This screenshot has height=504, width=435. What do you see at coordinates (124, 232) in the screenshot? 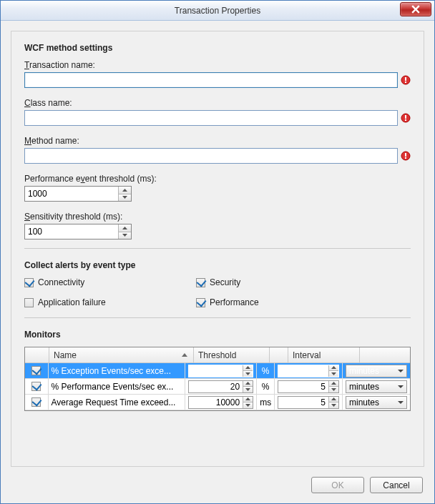
I see `spinner-buttons` at bounding box center [124, 232].